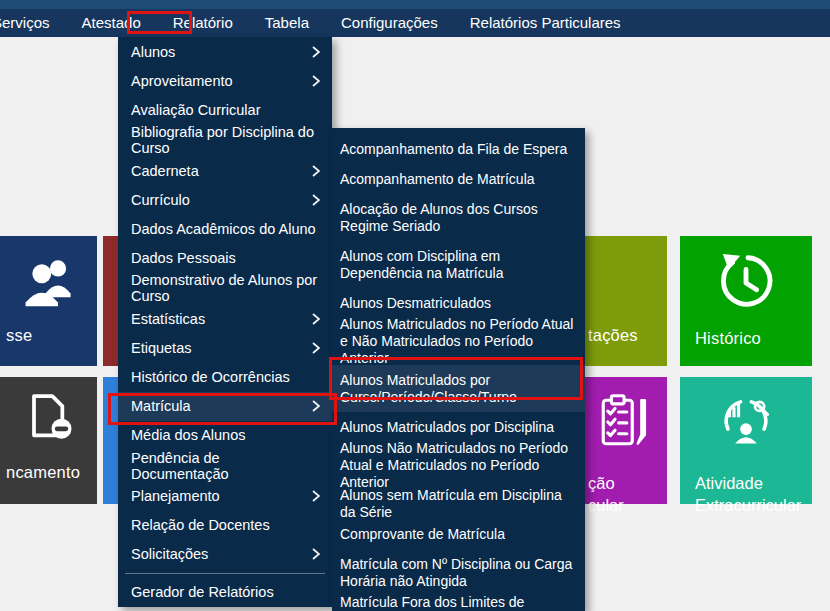 This screenshot has height=611, width=830. I want to click on tile-historico: Histórico, so click(746, 301).